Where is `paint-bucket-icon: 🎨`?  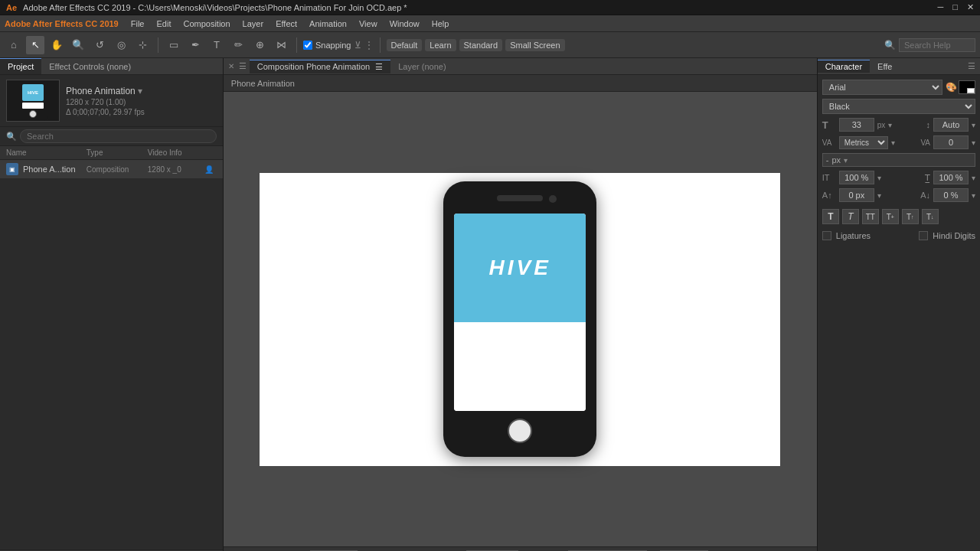
paint-bucket-icon: 🎨 is located at coordinates (951, 87).